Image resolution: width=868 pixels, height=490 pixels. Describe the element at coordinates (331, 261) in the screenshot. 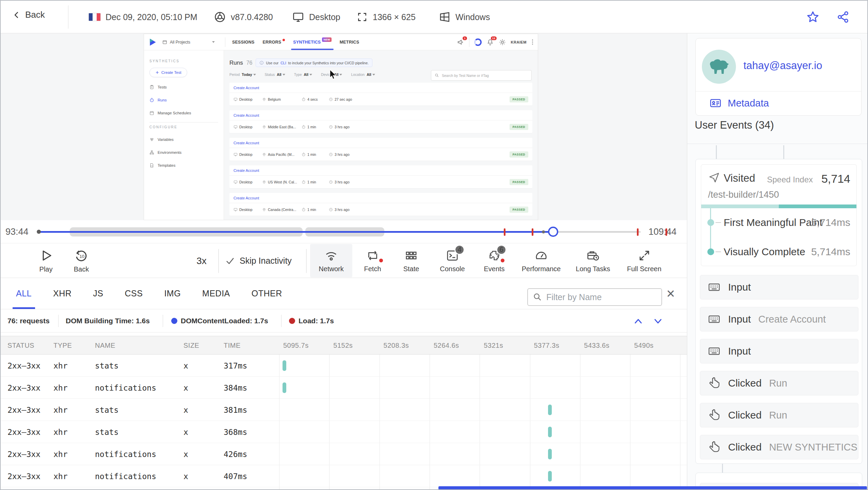

I see `panel-button-network: Network` at that location.